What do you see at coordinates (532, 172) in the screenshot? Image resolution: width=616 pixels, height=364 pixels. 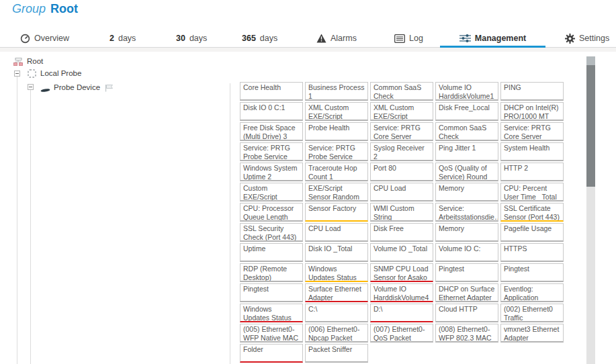 I see `sensor-box: HTTP 2` at bounding box center [532, 172].